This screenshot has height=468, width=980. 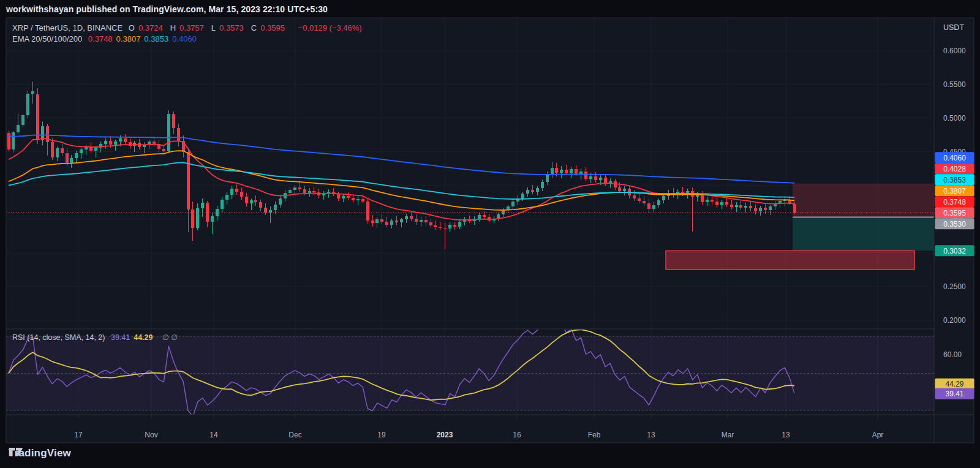 What do you see at coordinates (40, 453) in the screenshot?
I see `footer-brand: TradingView` at bounding box center [40, 453].